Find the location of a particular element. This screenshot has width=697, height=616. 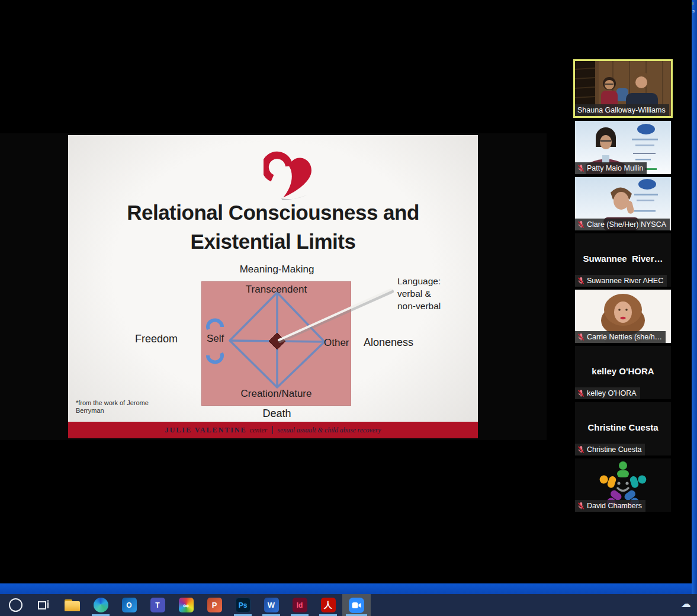

attribution-note: *from the work of Jerome Berryman is located at coordinates (113, 407).